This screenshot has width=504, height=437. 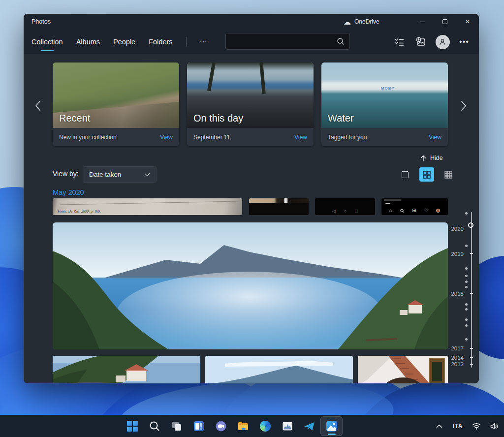 What do you see at coordinates (132, 426) in the screenshot?
I see `taskbar-start-button` at bounding box center [132, 426].